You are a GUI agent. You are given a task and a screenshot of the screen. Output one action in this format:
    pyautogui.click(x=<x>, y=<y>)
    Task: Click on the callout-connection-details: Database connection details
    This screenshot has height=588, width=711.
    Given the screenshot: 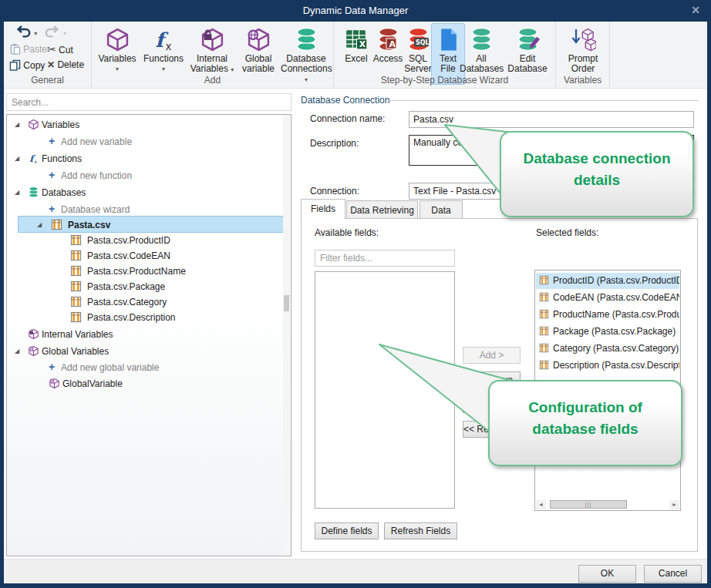 What is the action you would take?
    pyautogui.click(x=597, y=174)
    